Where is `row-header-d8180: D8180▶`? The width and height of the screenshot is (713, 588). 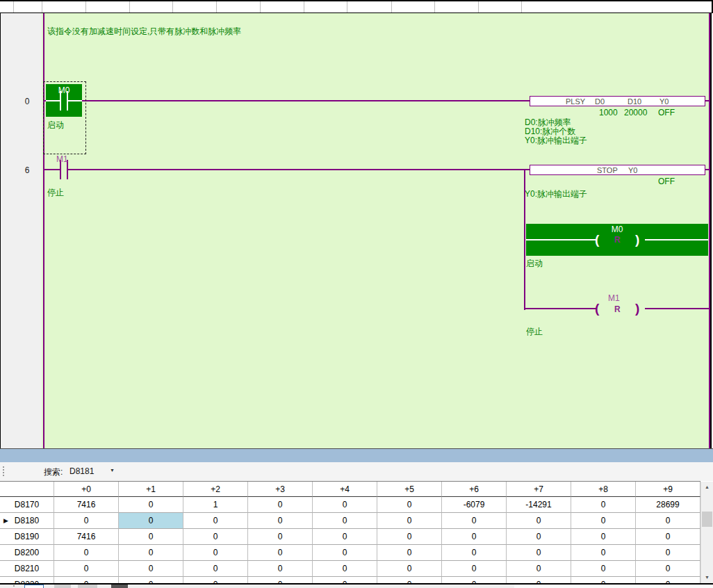 row-header-d8180: D8180▶ is located at coordinates (27, 521).